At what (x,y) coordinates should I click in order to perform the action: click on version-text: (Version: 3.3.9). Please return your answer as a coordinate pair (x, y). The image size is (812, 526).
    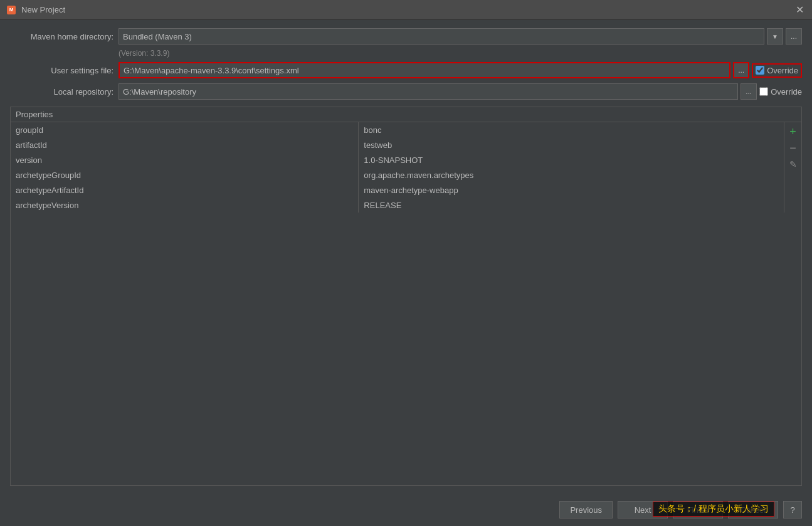
    Looking at the image, I should click on (460, 53).